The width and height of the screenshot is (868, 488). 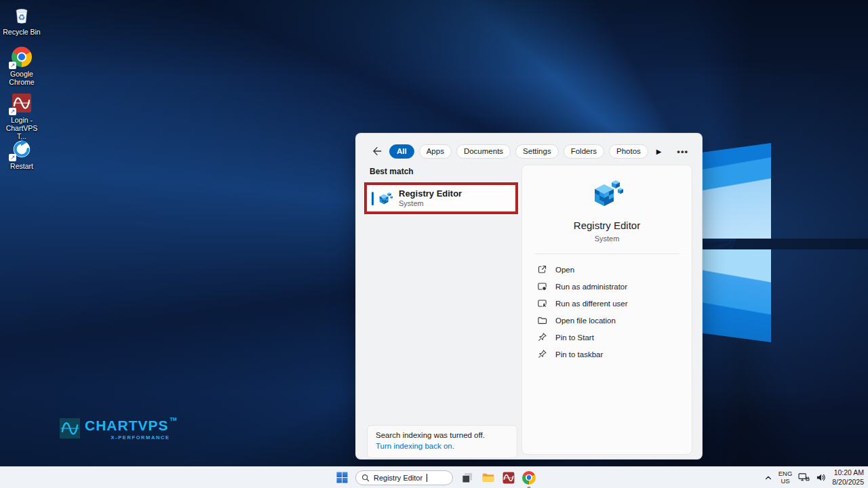 What do you see at coordinates (848, 483) in the screenshot?
I see `tray-date: 8/20/2025` at bounding box center [848, 483].